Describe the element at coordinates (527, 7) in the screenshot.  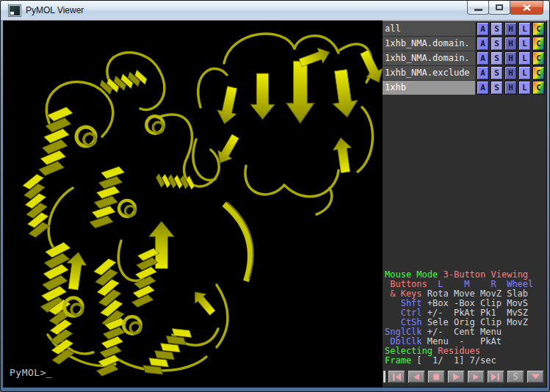
I see `close-icon` at that location.